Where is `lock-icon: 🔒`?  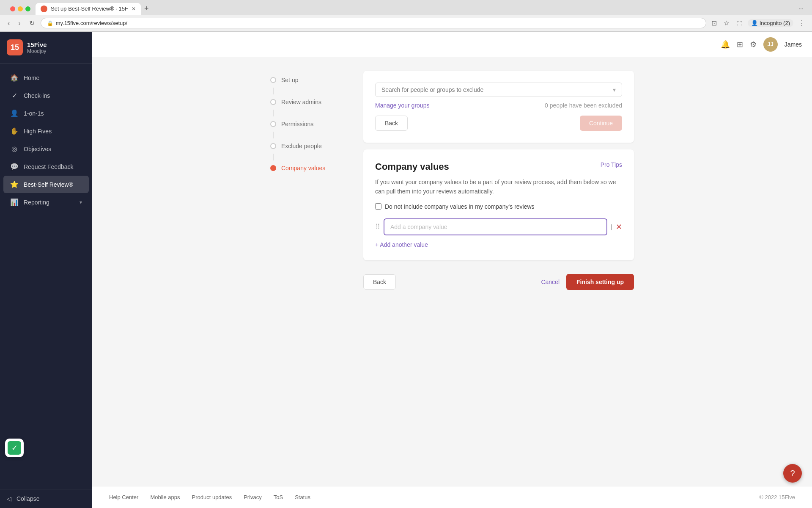 lock-icon: 🔒 is located at coordinates (50, 23).